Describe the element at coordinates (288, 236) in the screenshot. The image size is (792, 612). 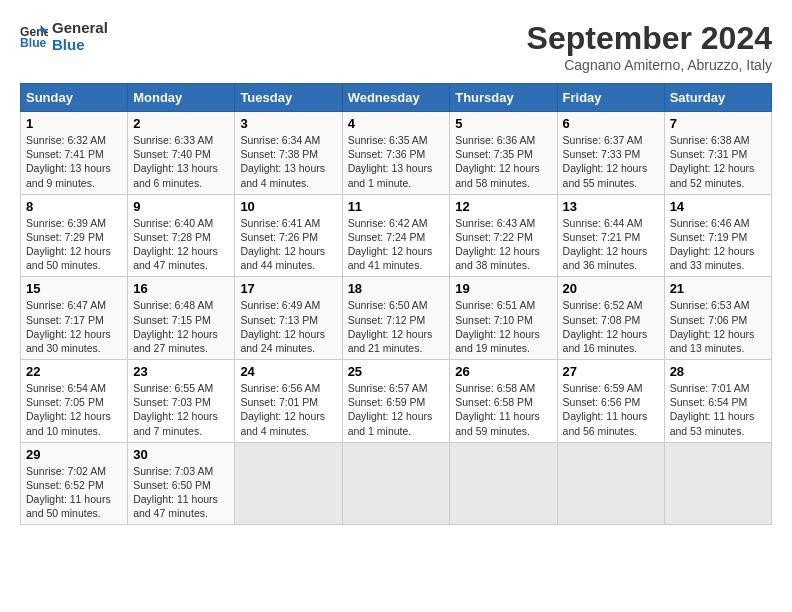
I see `calendar-cell: 10Sunrise: 6:41 AM Sunset: 7:26 PM Dayli…` at that location.